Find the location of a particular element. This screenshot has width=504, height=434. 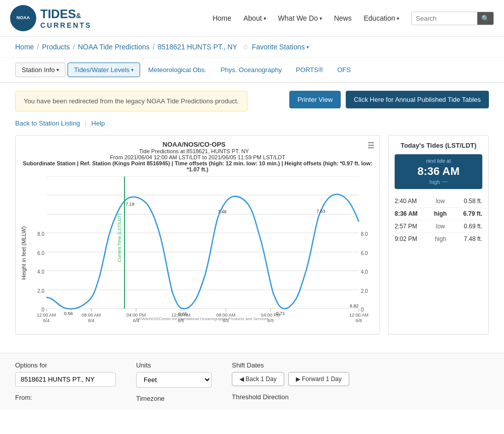

noaa-text: NOAA is located at coordinates (23, 18).